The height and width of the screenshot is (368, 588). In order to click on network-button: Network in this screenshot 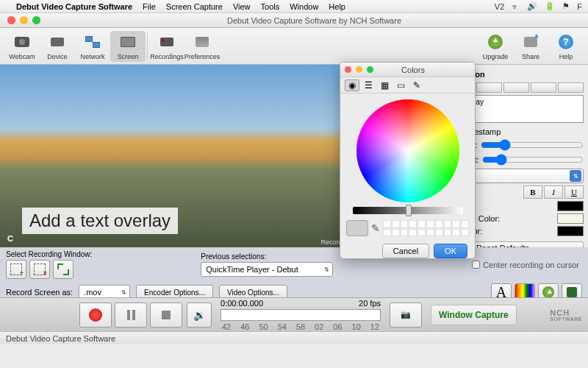, I will do `click(93, 46)`.